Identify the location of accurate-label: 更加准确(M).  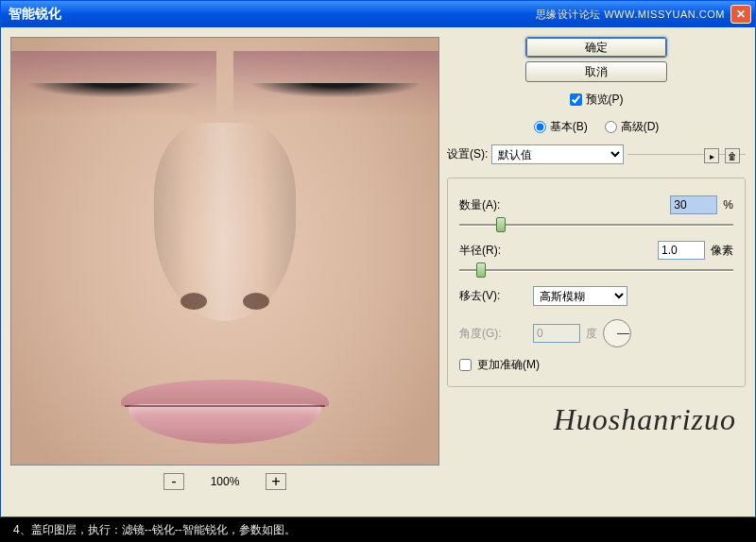
(508, 364).